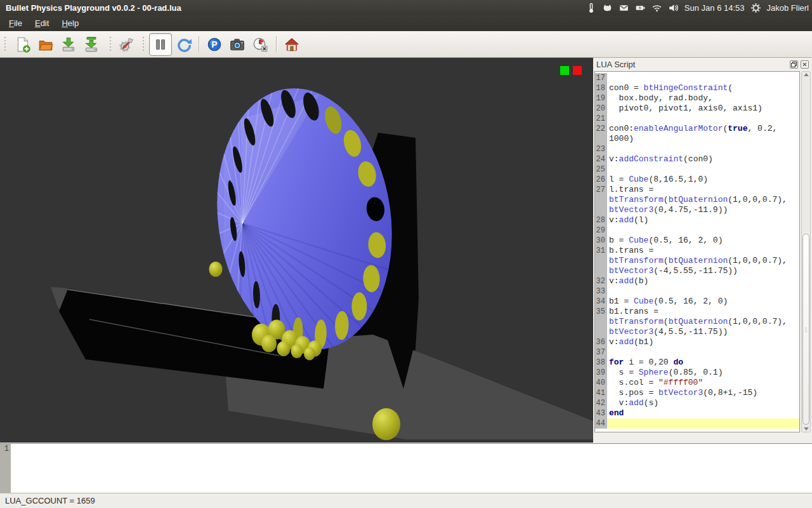 This screenshot has height=508, width=812. What do you see at coordinates (794, 65) in the screenshot?
I see `panel-float-button` at bounding box center [794, 65].